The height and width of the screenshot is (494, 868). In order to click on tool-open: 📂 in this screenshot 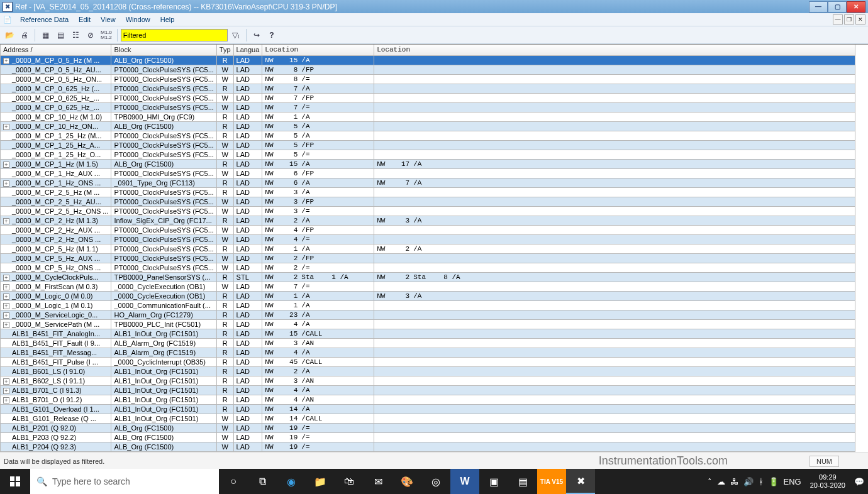, I will do `click(9, 35)`.